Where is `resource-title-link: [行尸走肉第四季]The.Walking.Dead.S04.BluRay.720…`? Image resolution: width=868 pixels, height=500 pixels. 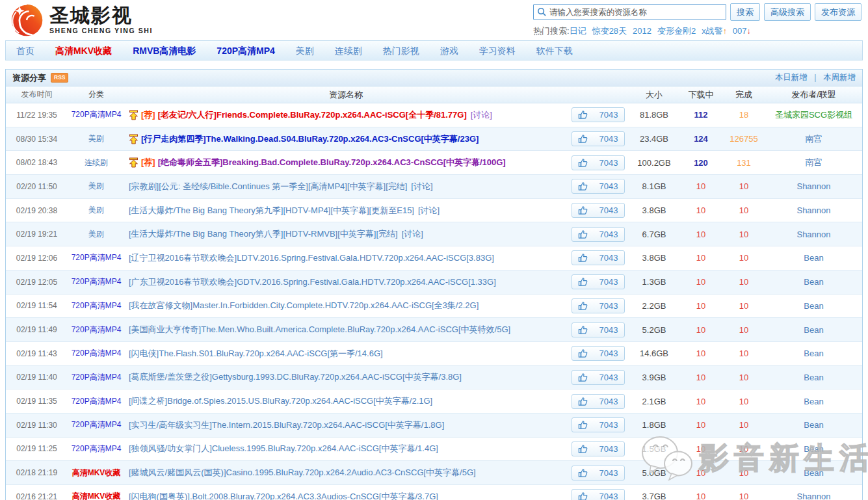
resource-title-link: [行尸走肉第四季]The.Walking.Dead.S04.BluRay.720… is located at coordinates (309, 139).